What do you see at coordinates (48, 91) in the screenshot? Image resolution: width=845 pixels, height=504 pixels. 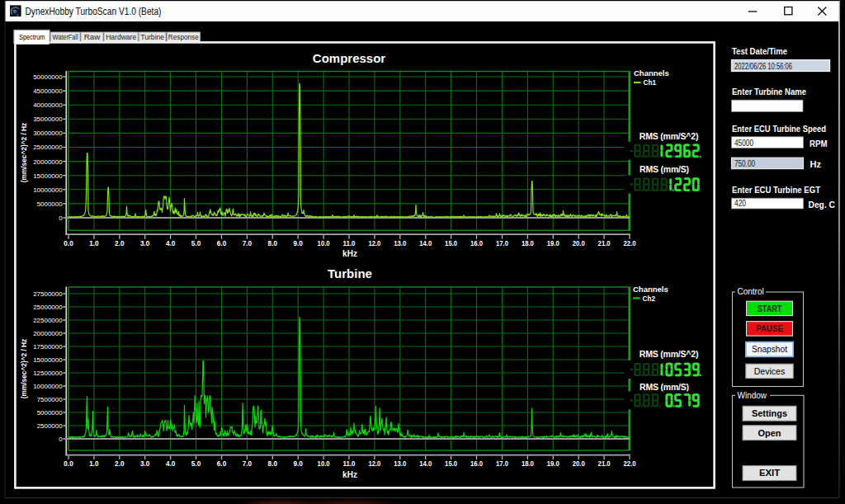 I see `svg-text: 45000000` at bounding box center [48, 91].